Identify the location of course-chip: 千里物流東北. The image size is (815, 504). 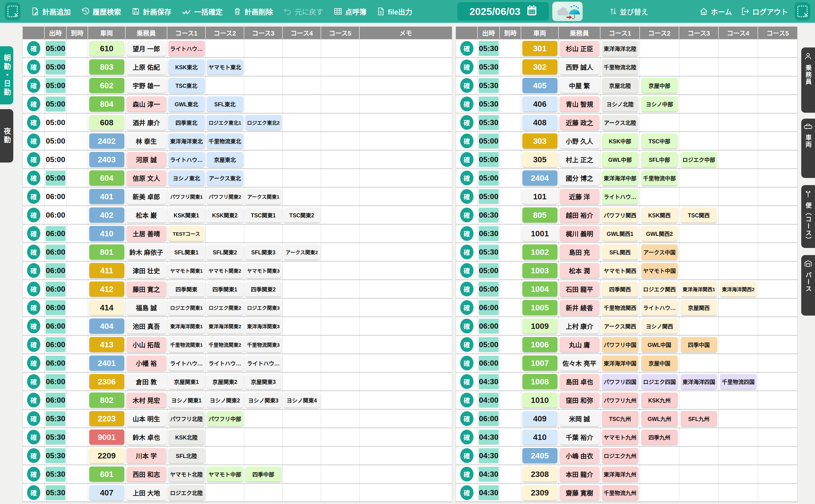
(225, 141).